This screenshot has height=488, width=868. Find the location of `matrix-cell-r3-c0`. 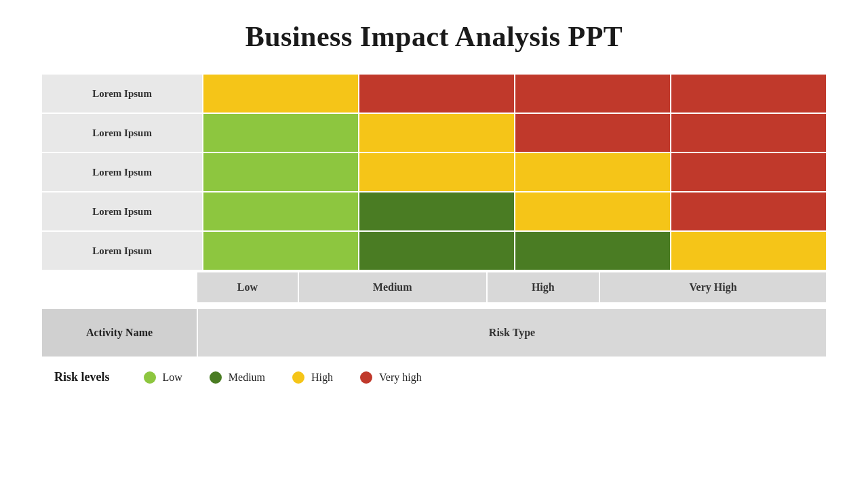

matrix-cell-r3-c0 is located at coordinates (281, 211).